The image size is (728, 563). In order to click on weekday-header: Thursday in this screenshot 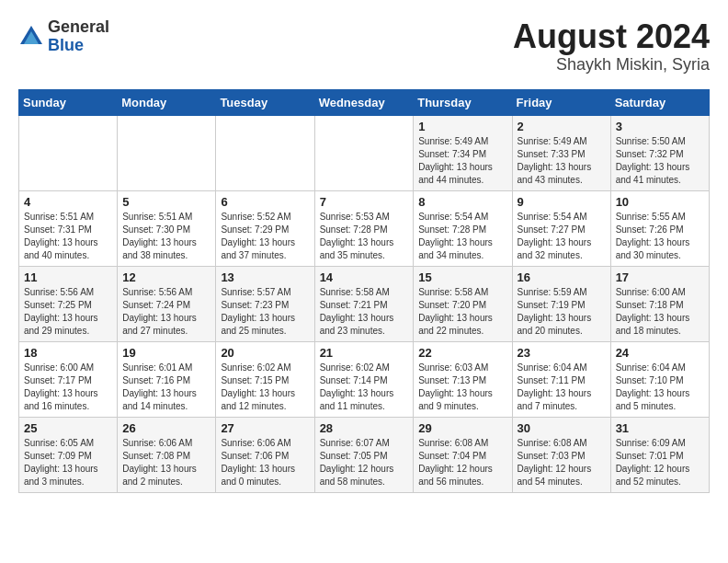, I will do `click(463, 102)`.